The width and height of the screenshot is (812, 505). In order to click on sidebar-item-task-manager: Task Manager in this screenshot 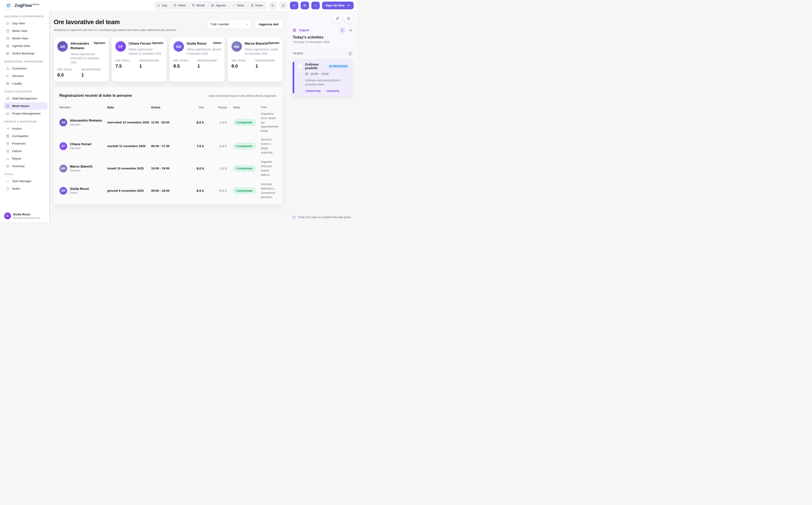, I will do `click(25, 181)`.